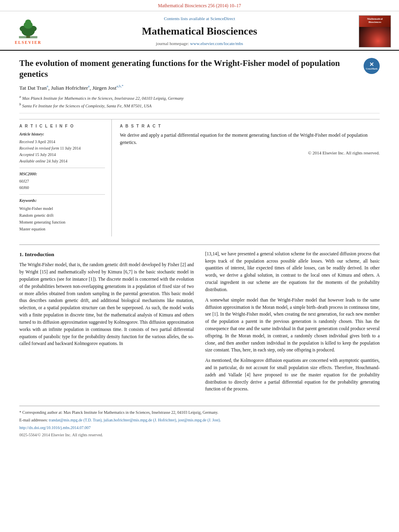  I want to click on publisher-logo-area: ELSEVIER, so click(28, 31).